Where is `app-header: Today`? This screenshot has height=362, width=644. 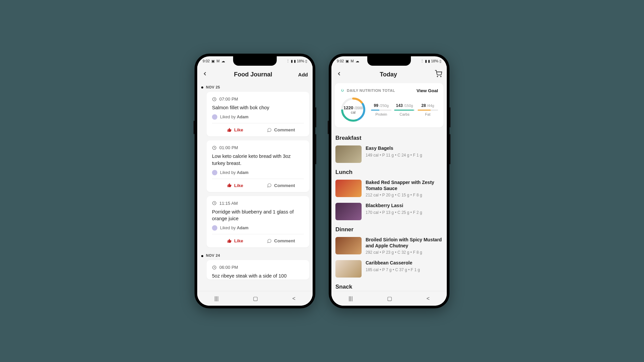
app-header: Today is located at coordinates (389, 74).